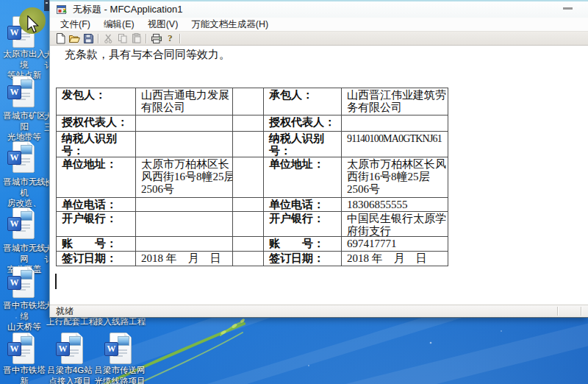 The width and height of the screenshot is (588, 384). What do you see at coordinates (156, 38) in the screenshot?
I see `print-icon` at bounding box center [156, 38].